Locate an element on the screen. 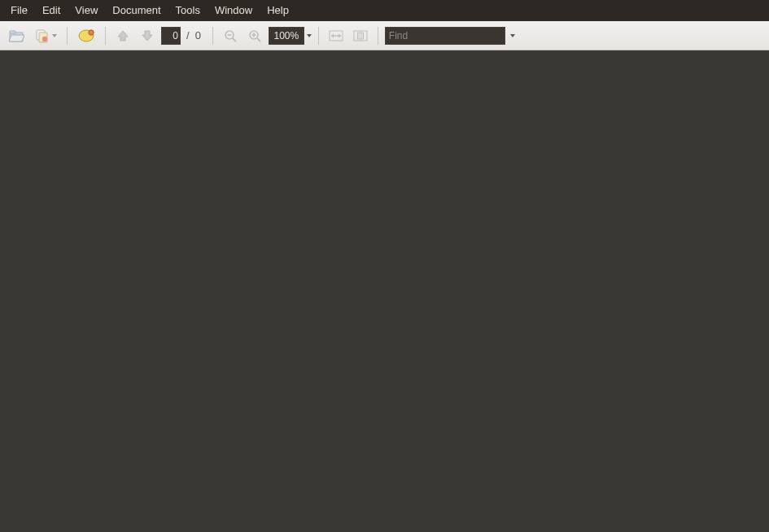  zoom-in-icon is located at coordinates (255, 36).